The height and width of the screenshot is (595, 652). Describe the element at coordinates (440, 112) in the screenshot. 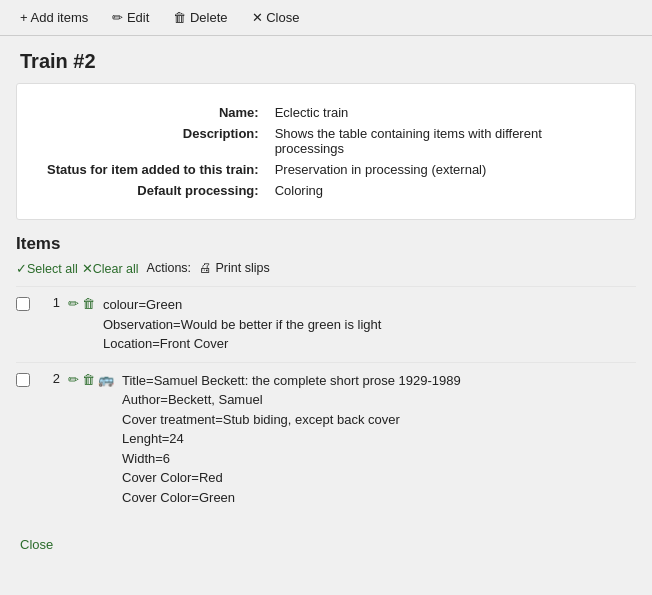

I see `name-value: Eclectic train` at that location.